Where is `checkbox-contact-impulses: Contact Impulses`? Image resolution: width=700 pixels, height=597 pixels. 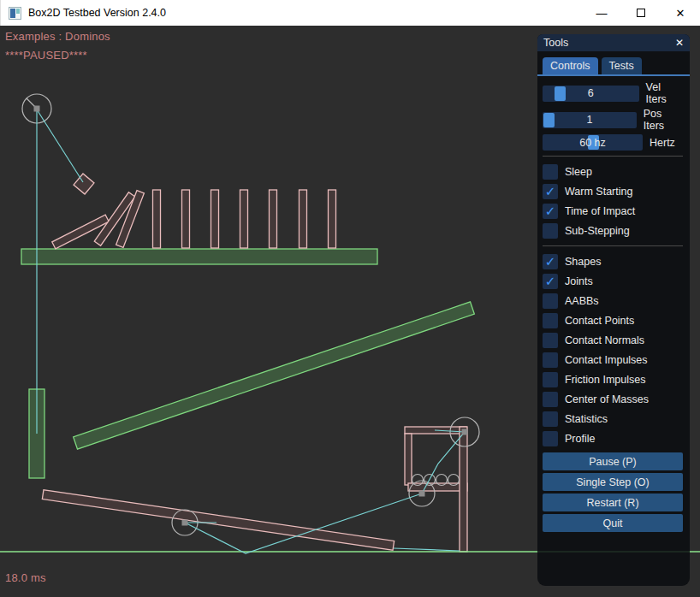 checkbox-contact-impulses: Contact Impulses is located at coordinates (613, 359).